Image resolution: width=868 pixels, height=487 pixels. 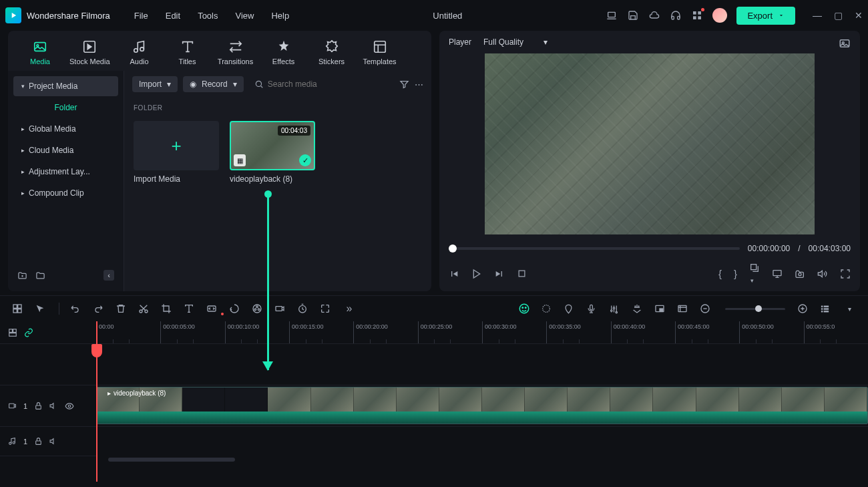 I want to click on folder-icon, so click(x=40, y=275).